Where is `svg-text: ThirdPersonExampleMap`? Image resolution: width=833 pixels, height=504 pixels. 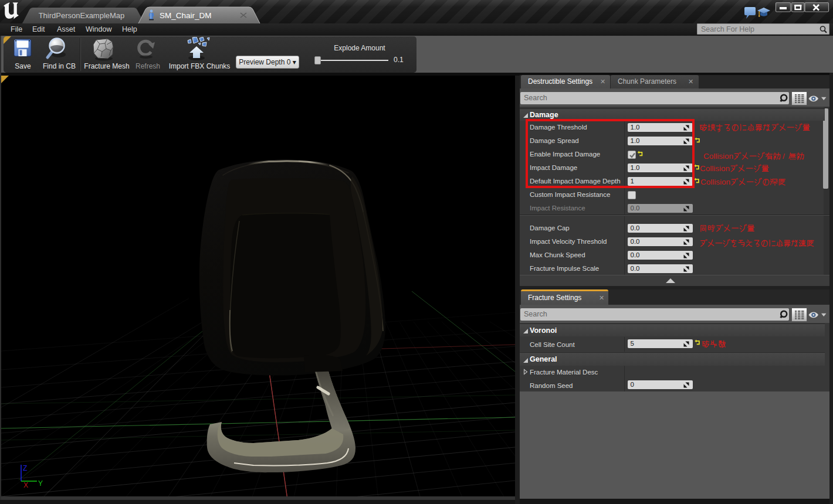 svg-text: ThirdPersonExampleMap is located at coordinates (82, 15).